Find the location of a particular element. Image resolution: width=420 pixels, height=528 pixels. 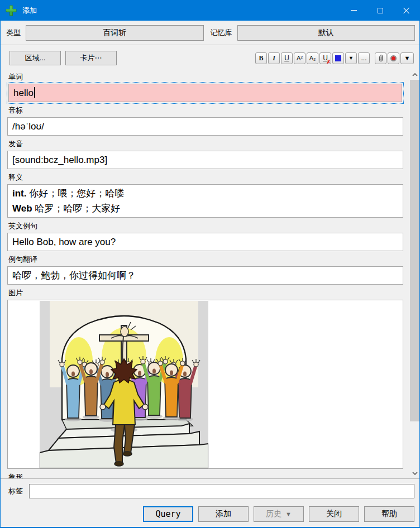

field-label-example: 英文例句 is located at coordinates (206, 226).